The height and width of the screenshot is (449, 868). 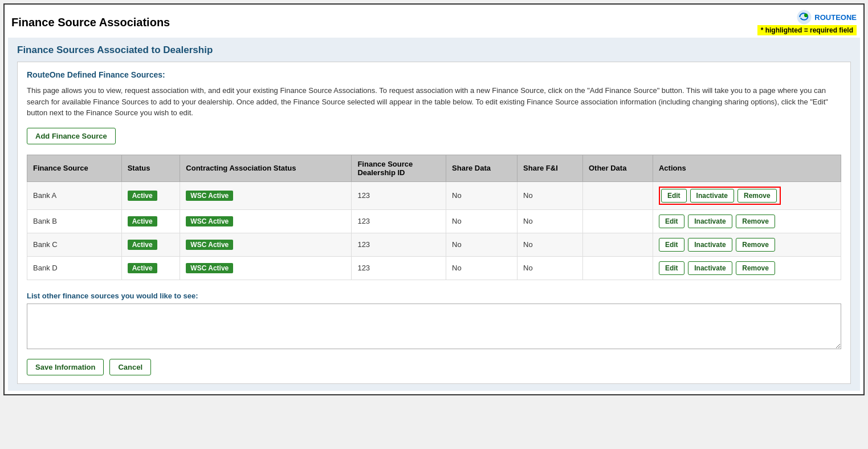 What do you see at coordinates (75, 244) in the screenshot?
I see `cell-finance-source: Bank C` at bounding box center [75, 244].